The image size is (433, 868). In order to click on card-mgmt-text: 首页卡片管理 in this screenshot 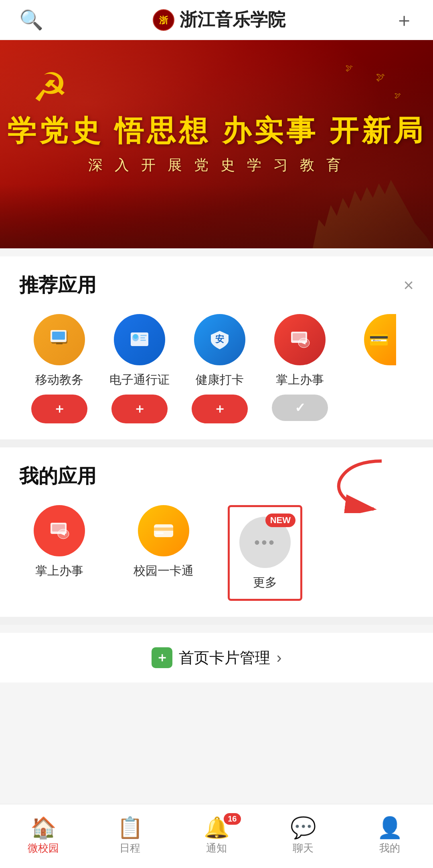, I will do `click(225, 658)`.